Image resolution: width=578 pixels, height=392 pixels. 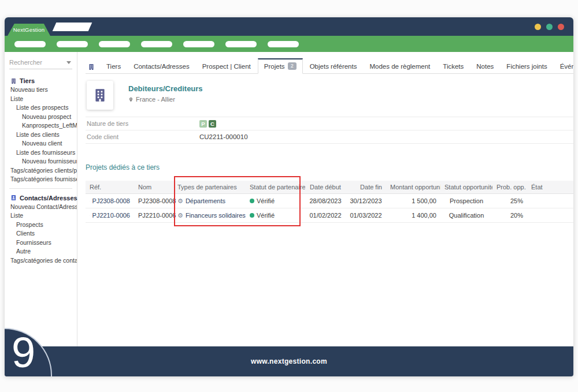 I want to click on column-header: État, so click(x=550, y=187).